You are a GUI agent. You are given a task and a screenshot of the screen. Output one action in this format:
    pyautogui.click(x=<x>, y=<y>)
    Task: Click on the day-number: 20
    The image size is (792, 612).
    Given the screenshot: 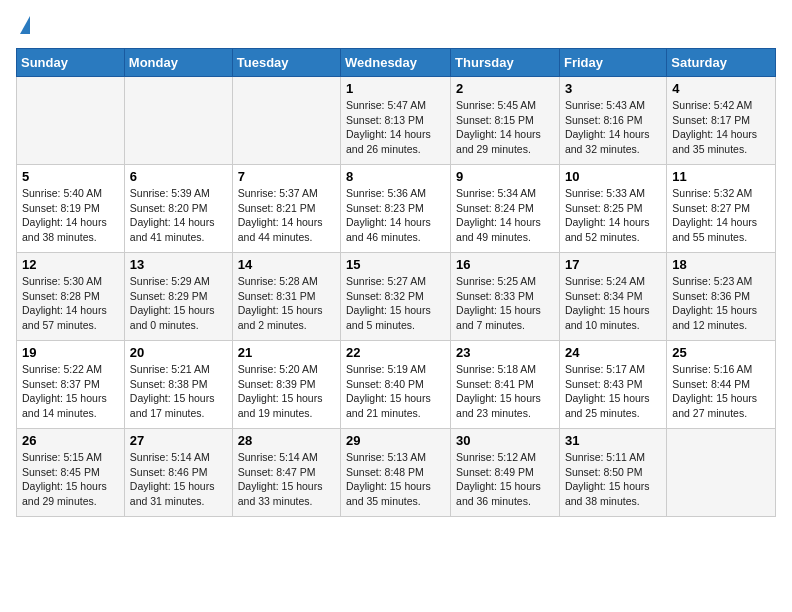 What is the action you would take?
    pyautogui.click(x=178, y=352)
    